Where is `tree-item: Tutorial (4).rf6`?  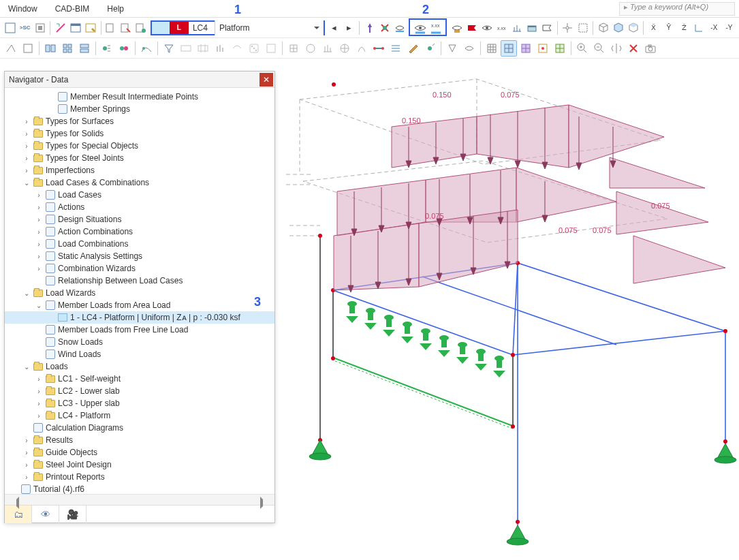
tree-item: Tutorial (4).rf6 is located at coordinates (140, 488).